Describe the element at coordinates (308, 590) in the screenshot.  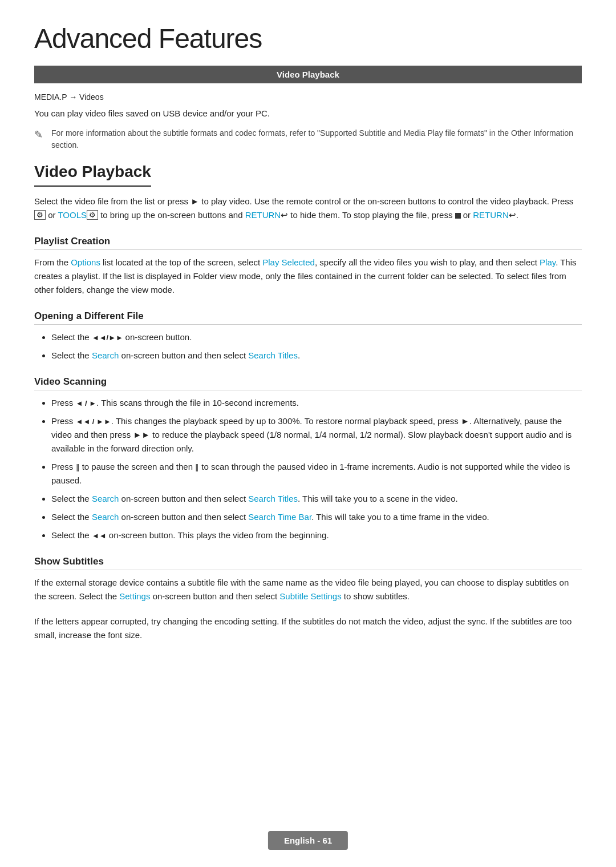
I see `show-subtitles-text1: If the external storage device contains …` at that location.